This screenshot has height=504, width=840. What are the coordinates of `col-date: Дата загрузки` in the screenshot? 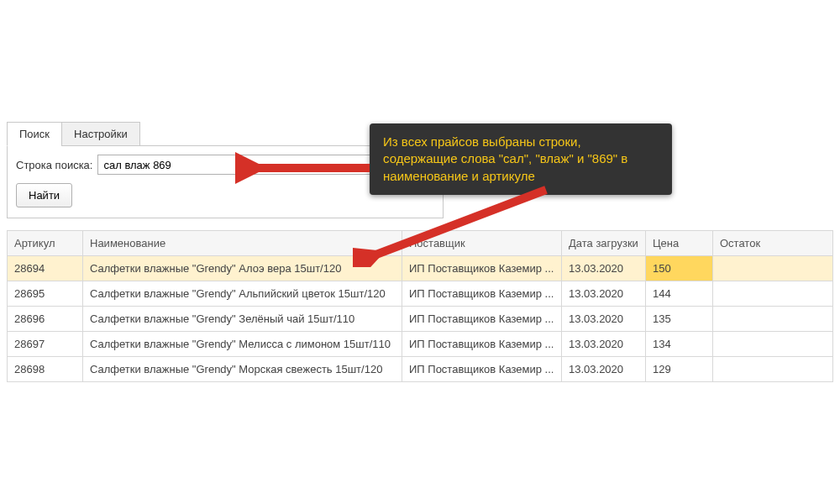 It's located at (604, 244).